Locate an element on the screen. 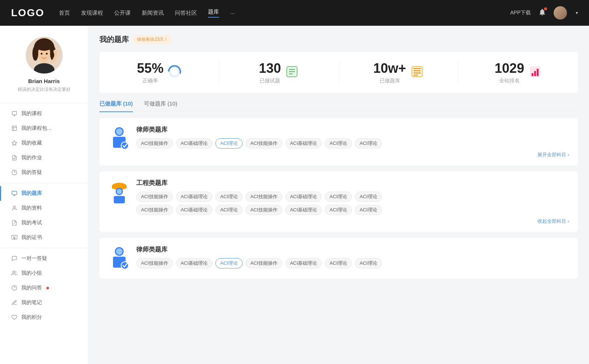 The width and height of the screenshot is (589, 364). sidebar-item-cert: 我的证书 is located at coordinates (44, 238).